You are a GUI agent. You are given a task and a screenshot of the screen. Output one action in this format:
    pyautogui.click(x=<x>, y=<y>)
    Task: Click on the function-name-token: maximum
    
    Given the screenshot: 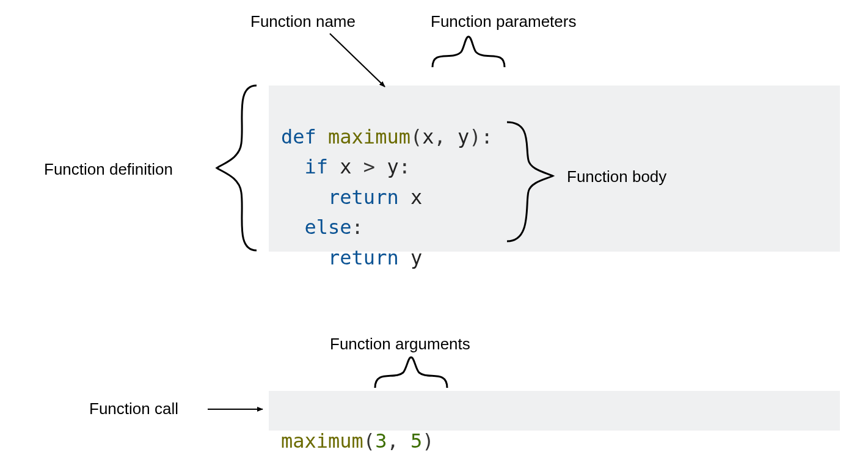 What is the action you would take?
    pyautogui.click(x=369, y=137)
    